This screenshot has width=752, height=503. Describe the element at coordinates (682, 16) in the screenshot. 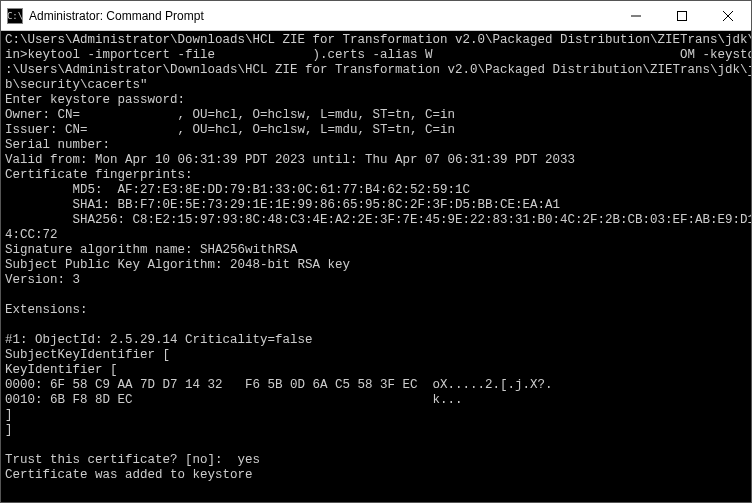

I see `window-buttons` at that location.